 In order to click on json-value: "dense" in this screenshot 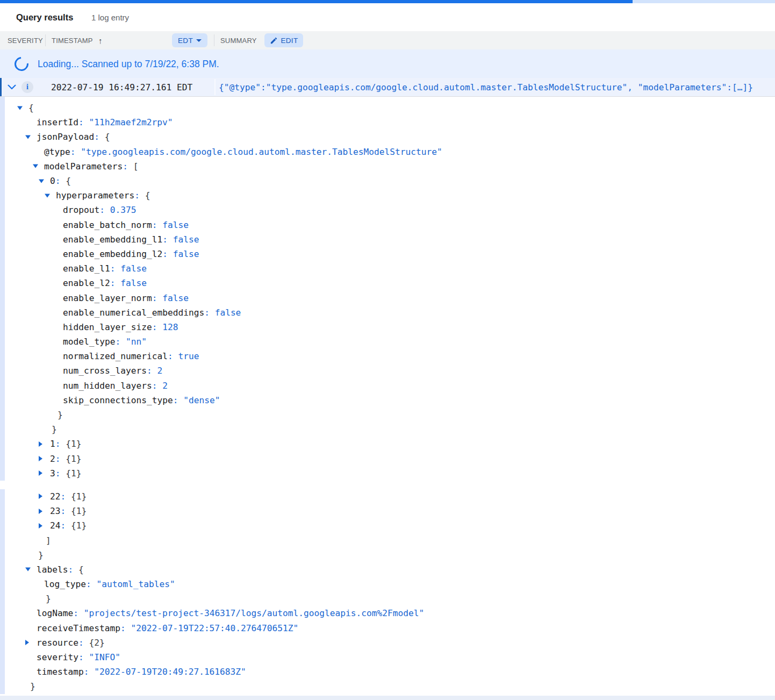, I will do `click(202, 400)`.